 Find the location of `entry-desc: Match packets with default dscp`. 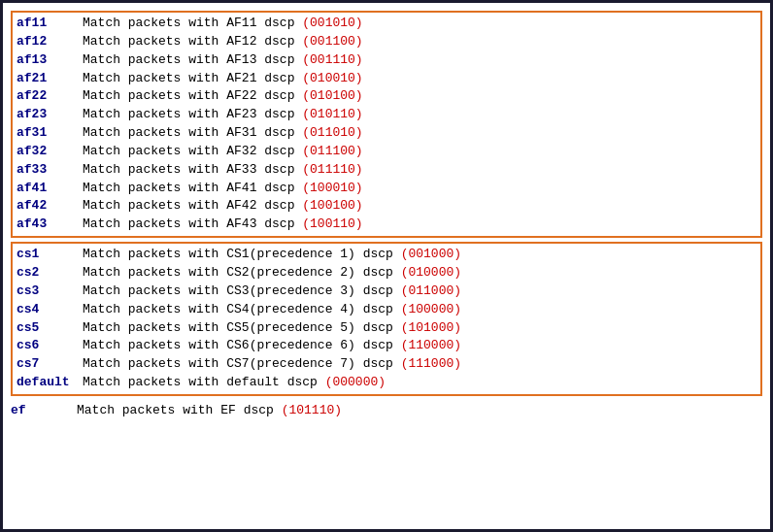

entry-desc: Match packets with default dscp is located at coordinates (204, 382).